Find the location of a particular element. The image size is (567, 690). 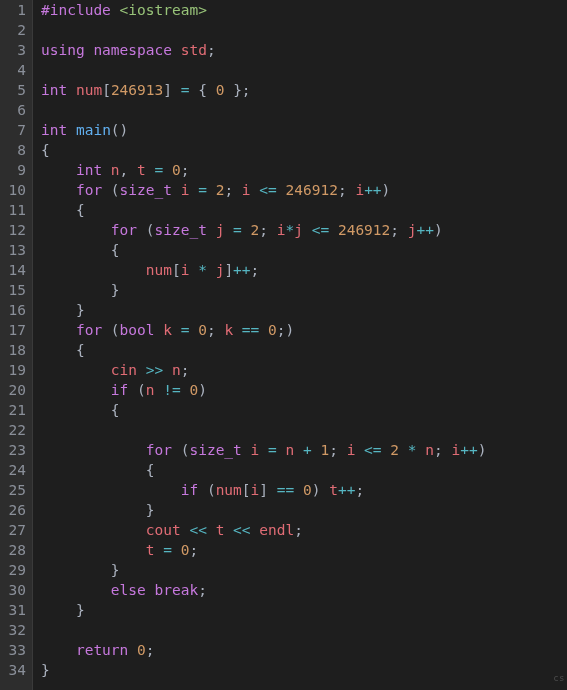

line-number: 10 is located at coordinates (15, 190).